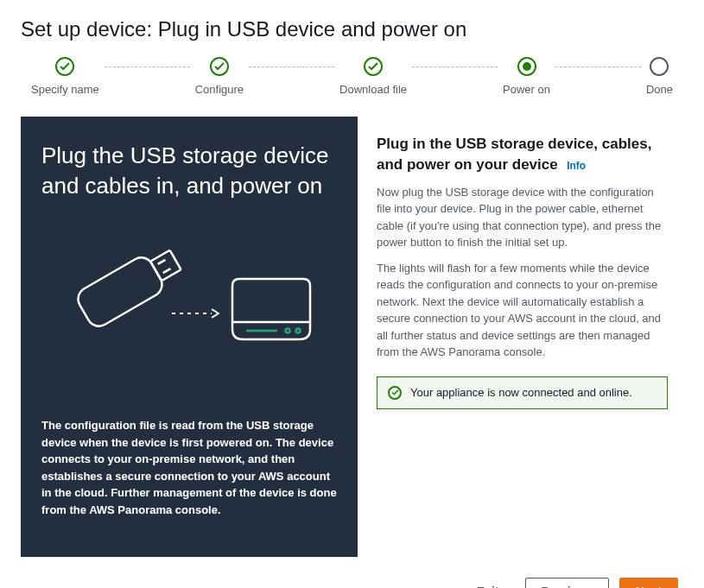 The height and width of the screenshot is (588, 704). I want to click on step-done: Done, so click(660, 76).